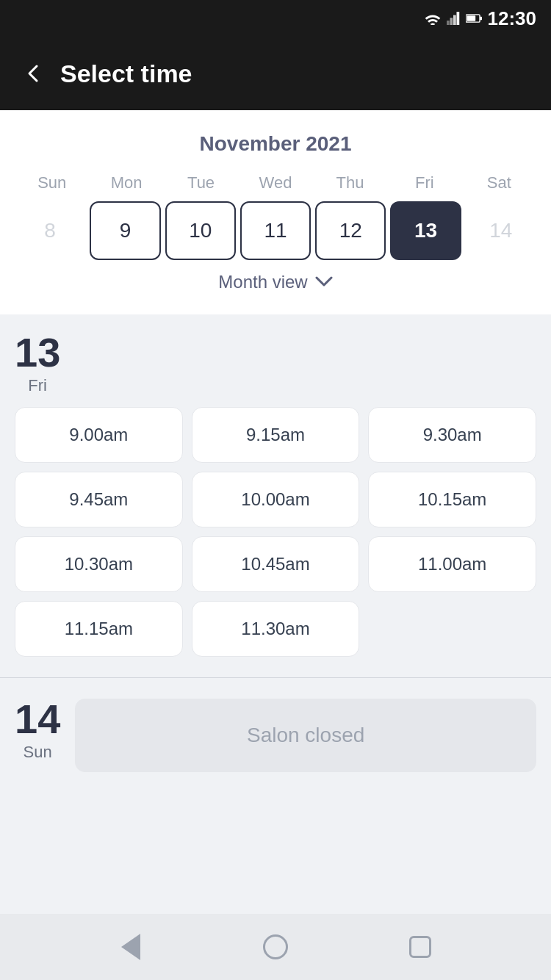  I want to click on day-8: 8, so click(50, 231).